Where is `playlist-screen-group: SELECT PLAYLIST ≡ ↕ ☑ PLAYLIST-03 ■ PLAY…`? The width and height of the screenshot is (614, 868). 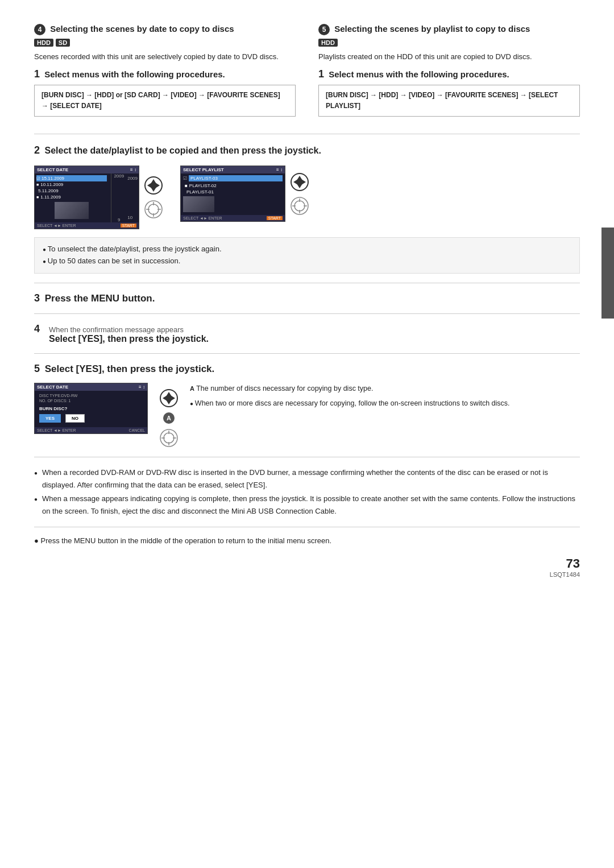 playlist-screen-group: SELECT PLAYLIST ≡ ↕ ☑ PLAYLIST-03 ■ PLAY… is located at coordinates (244, 193).